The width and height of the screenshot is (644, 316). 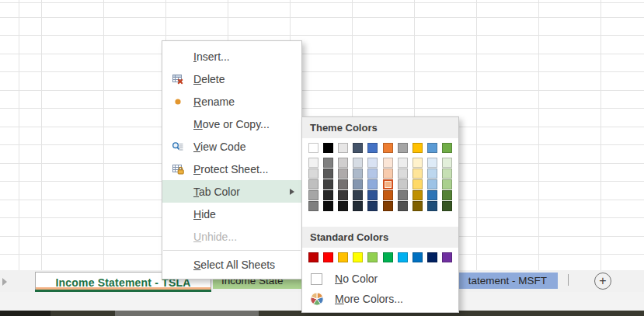 What do you see at coordinates (231, 236) in the screenshot?
I see `menu-item-unhide: Unhide...` at bounding box center [231, 236].